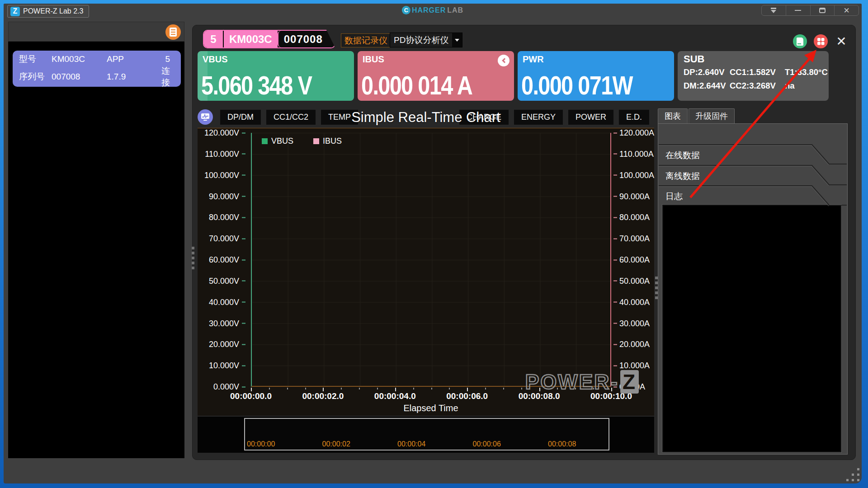  Describe the element at coordinates (707, 72) in the screenshot. I see `sub-value: DP:2.640V` at that location.